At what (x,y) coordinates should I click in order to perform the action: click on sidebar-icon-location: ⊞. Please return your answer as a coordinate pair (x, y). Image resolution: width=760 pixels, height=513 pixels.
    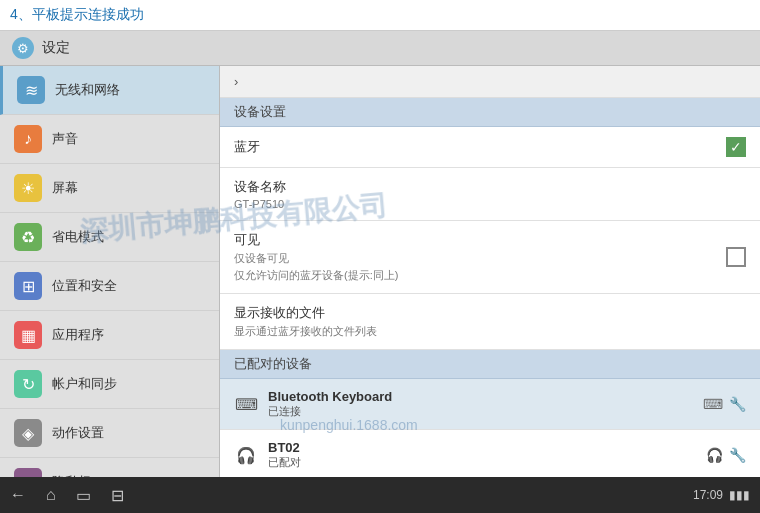
    Looking at the image, I should click on (28, 286).